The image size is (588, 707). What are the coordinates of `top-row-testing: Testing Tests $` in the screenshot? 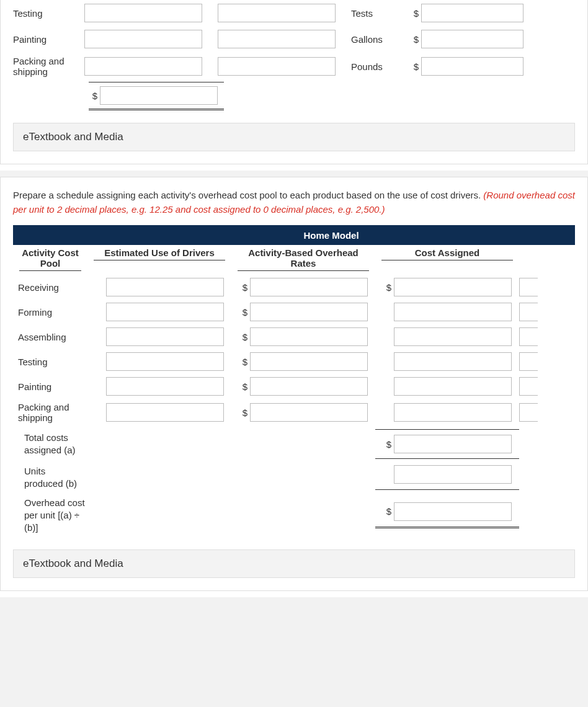 It's located at (294, 13).